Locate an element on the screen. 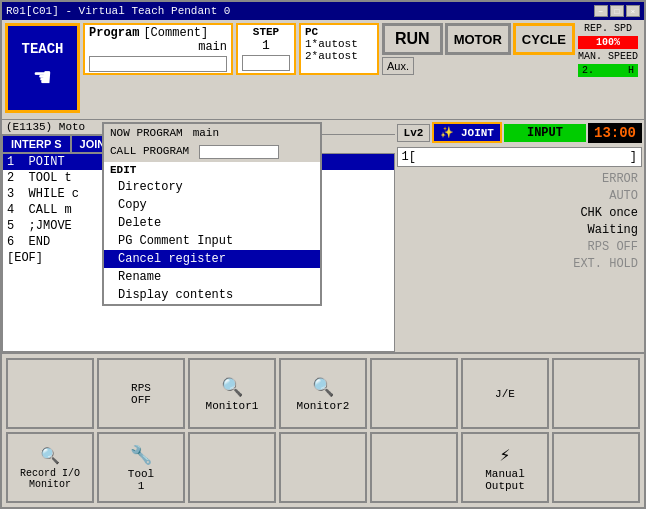 The height and width of the screenshot is (509, 646). joint-icon-container: ✨ JOINT is located at coordinates (467, 132).